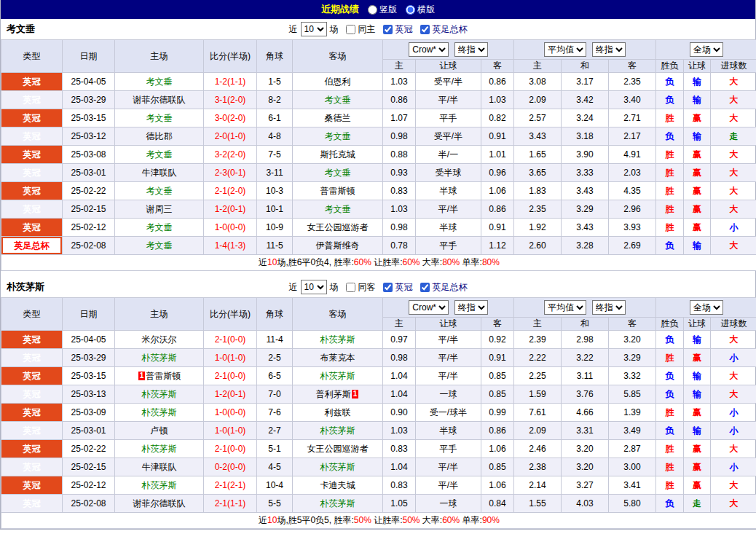 Image resolution: width=756 pixels, height=534 pixels. What do you see at coordinates (411, 10) in the screenshot?
I see `horizontal-radio` at bounding box center [411, 10].